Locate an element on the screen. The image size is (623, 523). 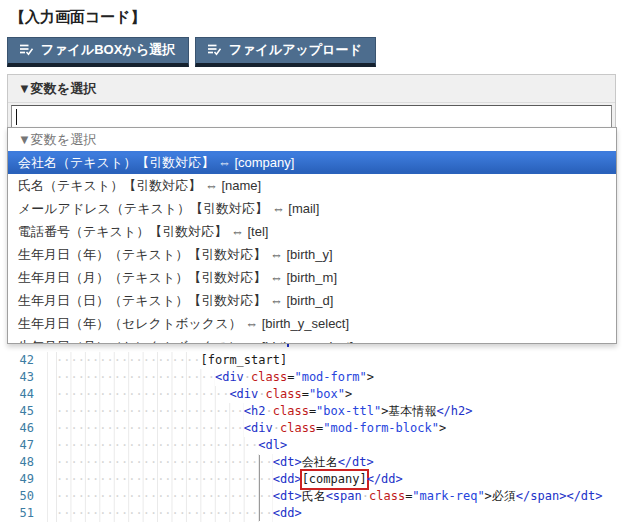
code-token-tag: </dt> is located at coordinates (584, 496).